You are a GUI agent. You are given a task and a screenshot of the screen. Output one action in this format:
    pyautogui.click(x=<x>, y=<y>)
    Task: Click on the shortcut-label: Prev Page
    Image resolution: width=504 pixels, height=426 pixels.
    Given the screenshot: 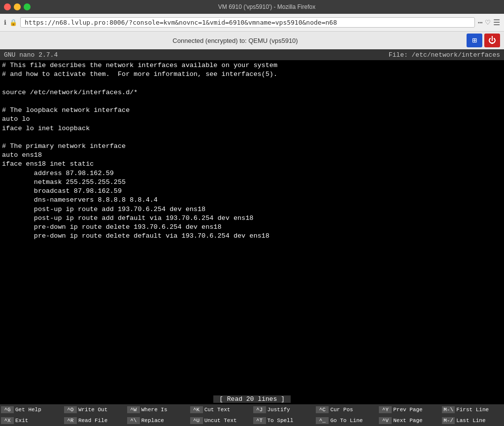 What is the action you would take?
    pyautogui.click(x=408, y=410)
    